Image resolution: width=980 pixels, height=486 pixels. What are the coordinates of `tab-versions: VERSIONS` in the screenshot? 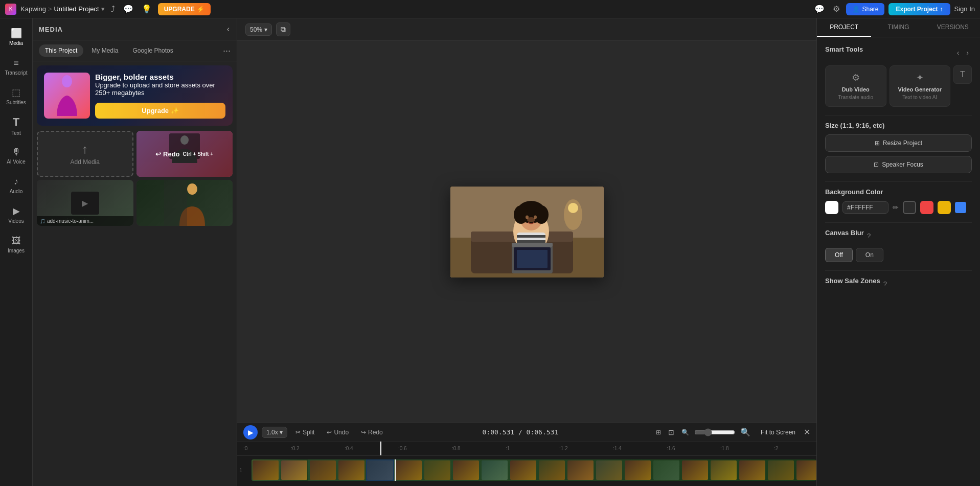 It's located at (953, 28).